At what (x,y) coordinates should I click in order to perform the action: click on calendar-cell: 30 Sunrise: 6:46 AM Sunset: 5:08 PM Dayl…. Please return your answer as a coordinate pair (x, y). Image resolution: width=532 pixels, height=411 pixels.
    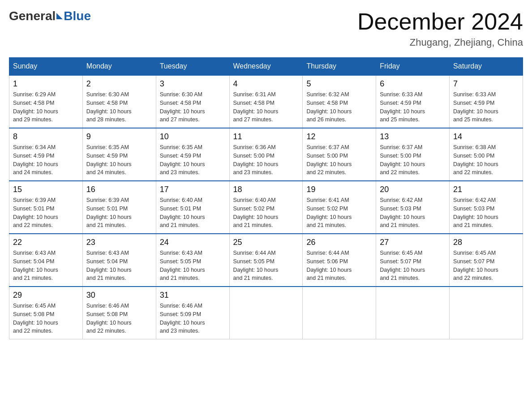
    Looking at the image, I should click on (119, 313).